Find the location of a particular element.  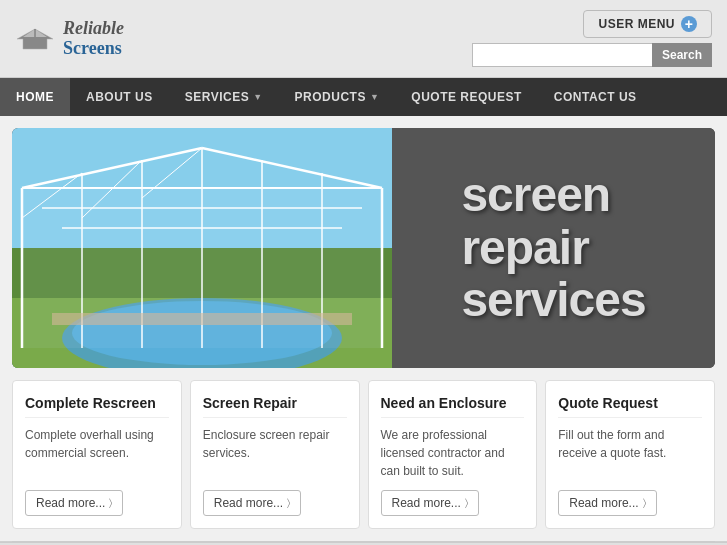

read-more-label-quote: Read more... is located at coordinates (604, 503).